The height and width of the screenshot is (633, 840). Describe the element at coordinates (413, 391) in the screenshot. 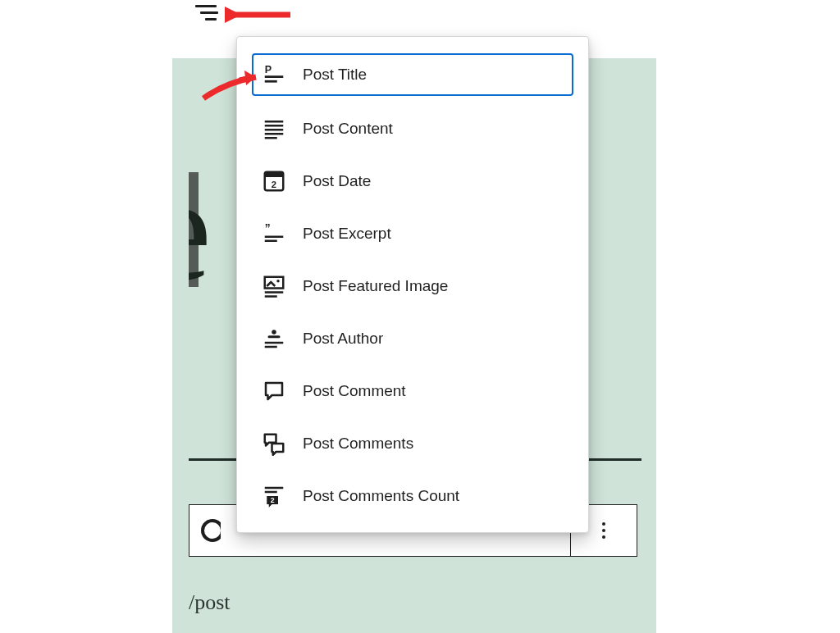

I see `menu-item-post-comment: Post Comment` at that location.